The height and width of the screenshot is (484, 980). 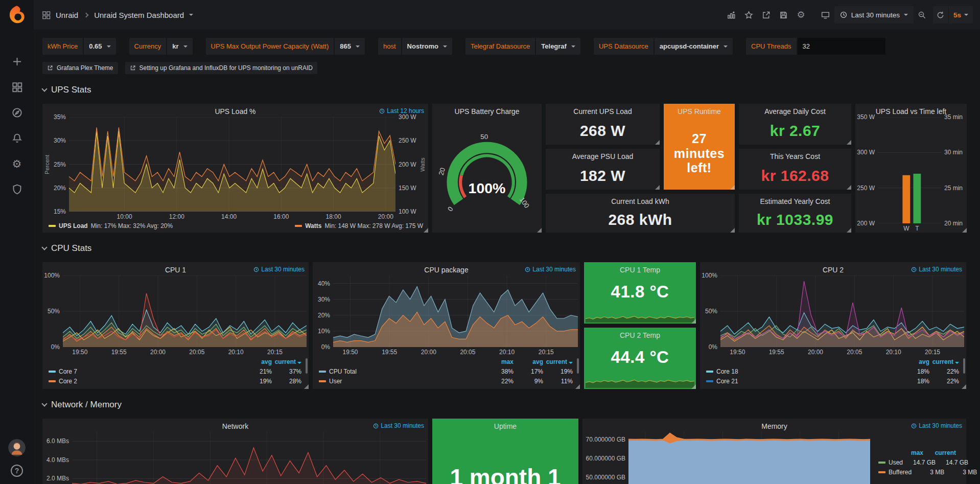 What do you see at coordinates (17, 112) in the screenshot?
I see `sidebar-explore-button` at bounding box center [17, 112].